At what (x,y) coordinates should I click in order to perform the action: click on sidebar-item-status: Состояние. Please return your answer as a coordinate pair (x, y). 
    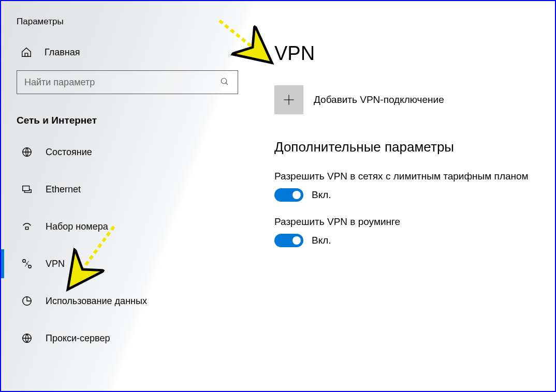
    Looking at the image, I should click on (127, 152).